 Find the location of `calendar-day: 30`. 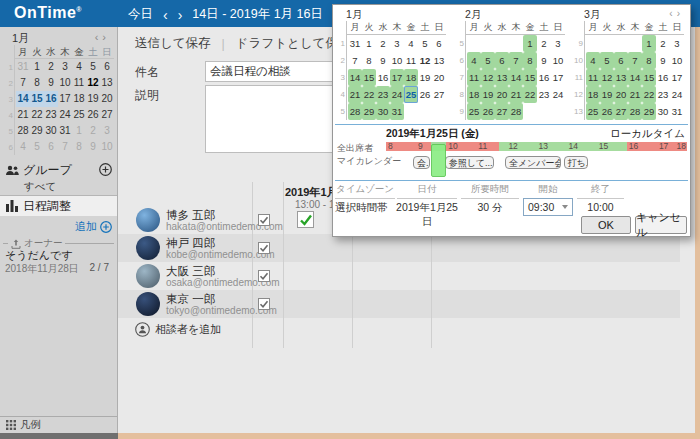

calendar-day: 30 is located at coordinates (383, 112).